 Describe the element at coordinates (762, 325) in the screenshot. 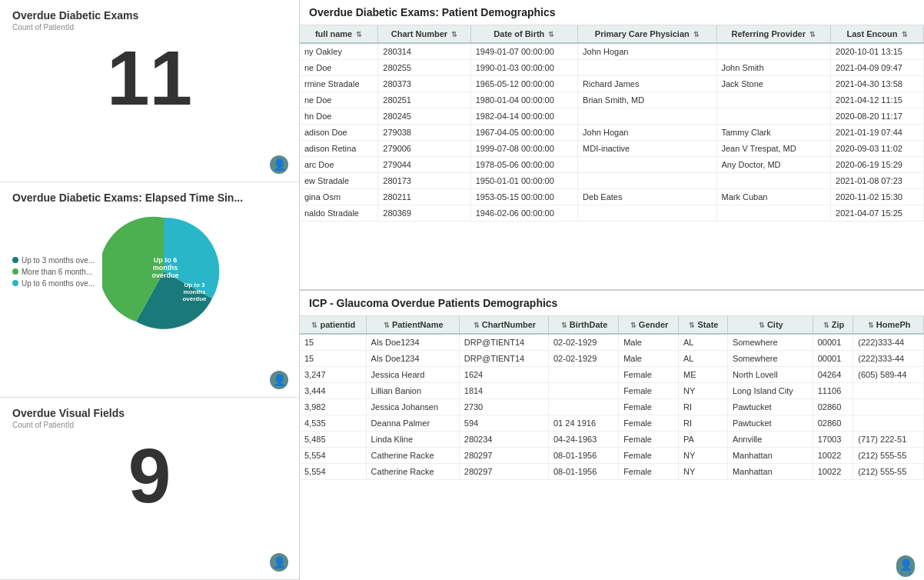

I see `sort-city-icon: ⇅` at that location.